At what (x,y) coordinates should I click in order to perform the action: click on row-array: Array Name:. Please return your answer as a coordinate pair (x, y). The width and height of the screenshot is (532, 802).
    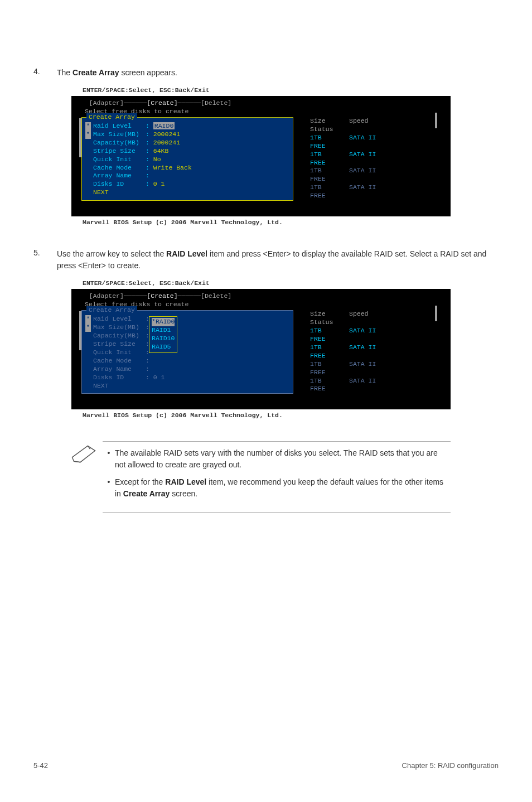
    Looking at the image, I should click on (187, 176).